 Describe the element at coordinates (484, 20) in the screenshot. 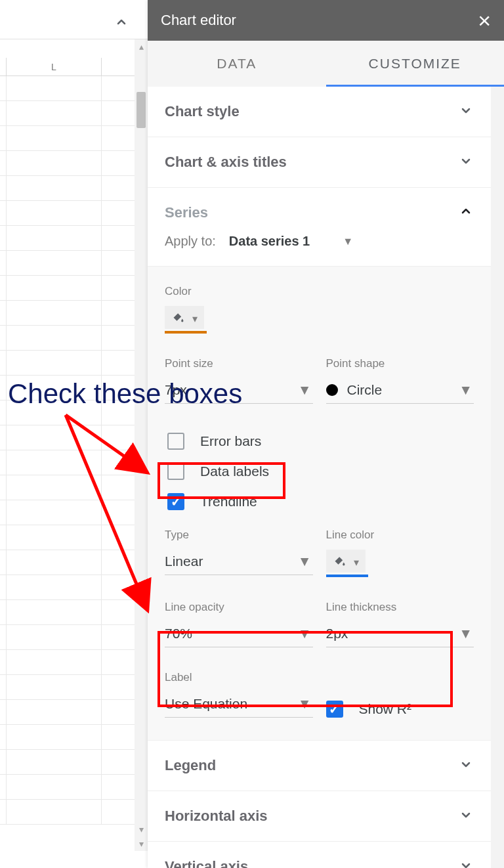

I see `close-icon: ×` at that location.